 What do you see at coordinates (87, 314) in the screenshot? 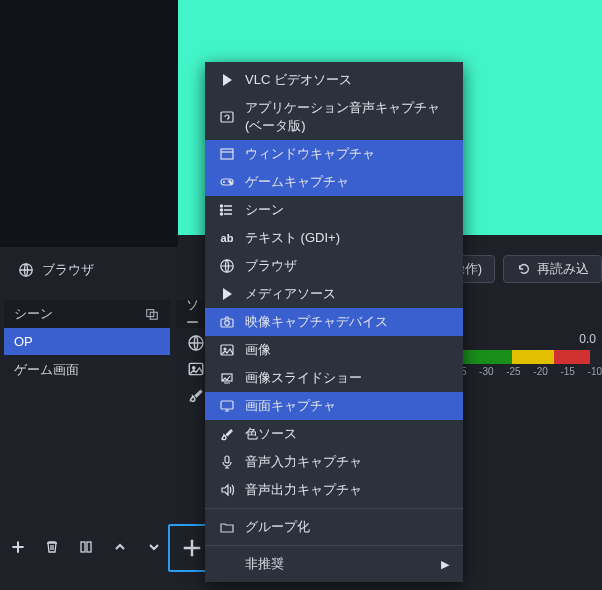
I see `scenes-panel-header: シーン` at bounding box center [87, 314].